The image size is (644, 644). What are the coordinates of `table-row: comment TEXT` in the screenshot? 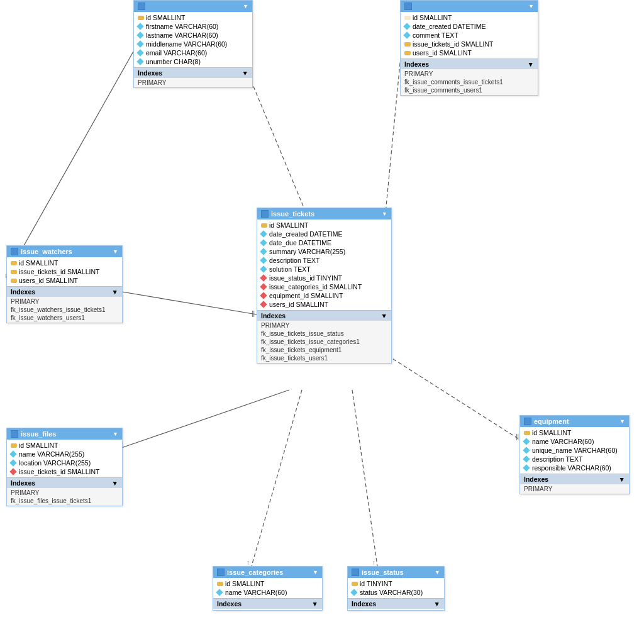 It's located at (469, 35).